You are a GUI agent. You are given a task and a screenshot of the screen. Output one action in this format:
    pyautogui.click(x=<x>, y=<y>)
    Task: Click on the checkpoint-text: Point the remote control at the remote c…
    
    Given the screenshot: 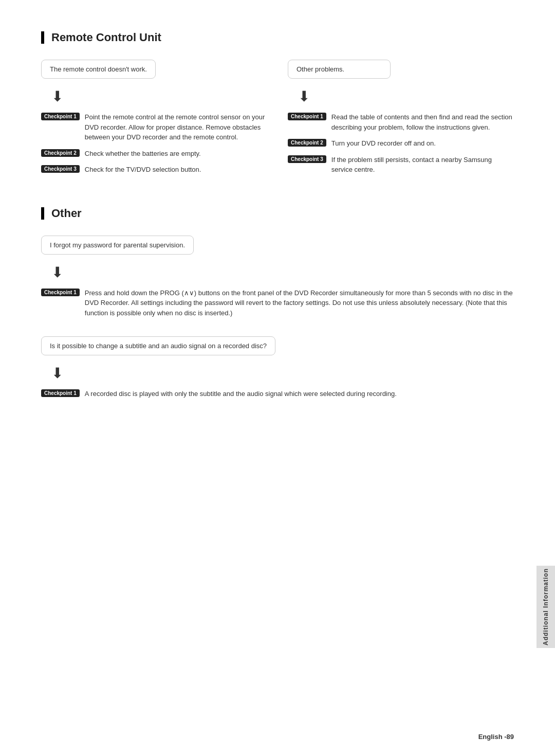 What is the action you would take?
    pyautogui.click(x=176, y=128)
    